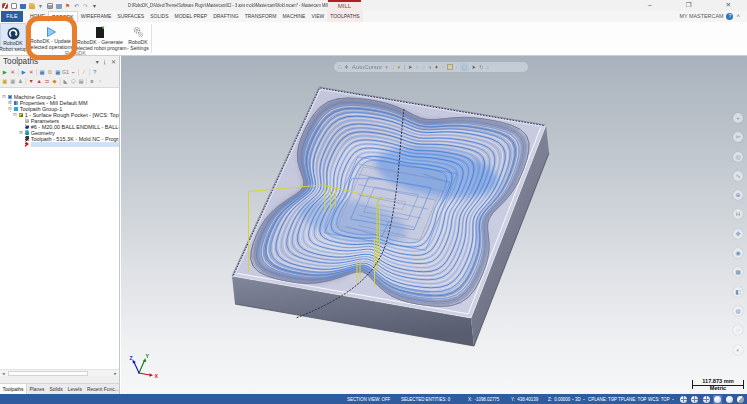  Describe the element at coordinates (450, 67) in the screenshot. I see `plane-swatch` at that location.